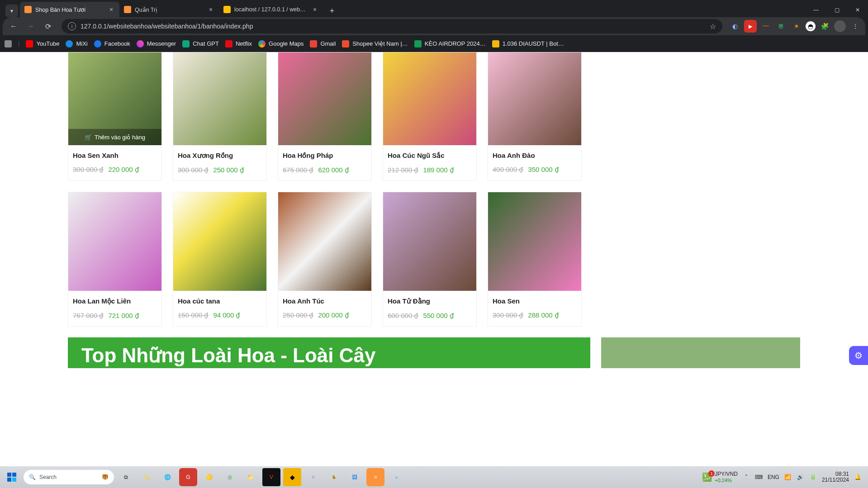 The image size is (868, 488). What do you see at coordinates (325, 259) in the screenshot?
I see `product-card: Hoa Anh Túc250 000 ₫200 000 ₫` at bounding box center [325, 259].